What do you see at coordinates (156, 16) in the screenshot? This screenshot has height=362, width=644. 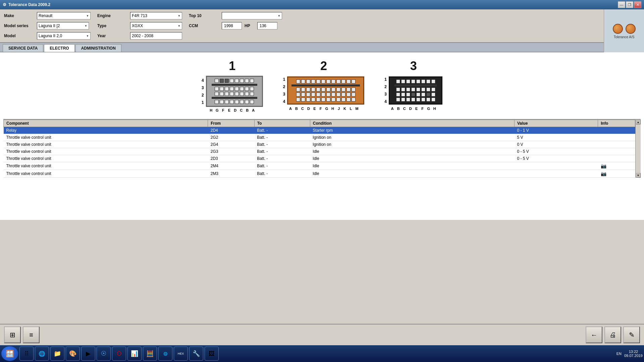 I see `engine-select: F4R 713 ▼` at bounding box center [156, 16].